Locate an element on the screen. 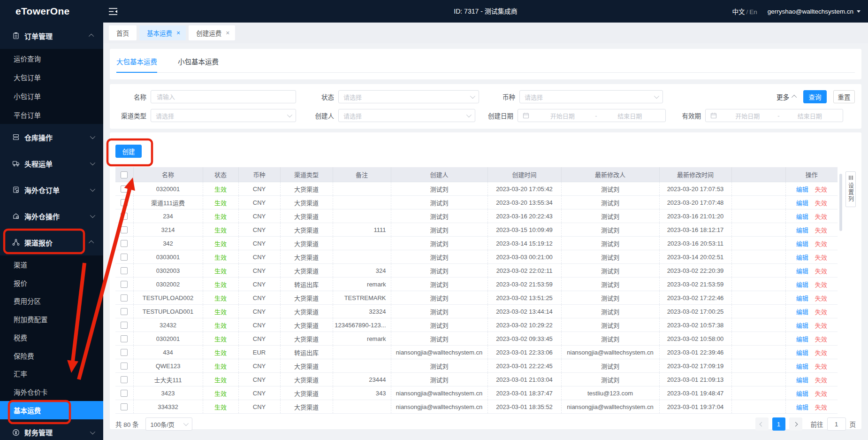  goto-page-input is located at coordinates (837, 424).